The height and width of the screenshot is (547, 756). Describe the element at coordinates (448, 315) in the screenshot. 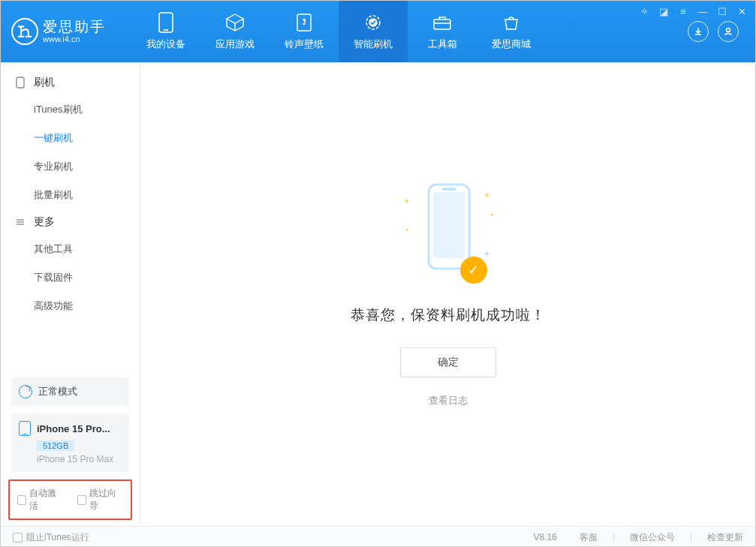

I see `success-message: 恭喜您，保资料刷机成功啦！` at that location.